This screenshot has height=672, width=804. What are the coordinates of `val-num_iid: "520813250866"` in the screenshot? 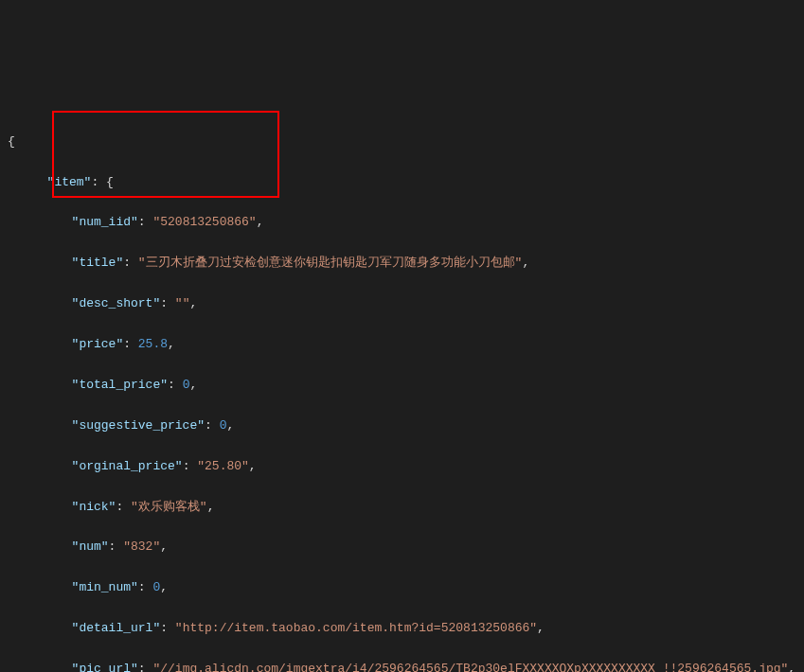 It's located at (205, 221).